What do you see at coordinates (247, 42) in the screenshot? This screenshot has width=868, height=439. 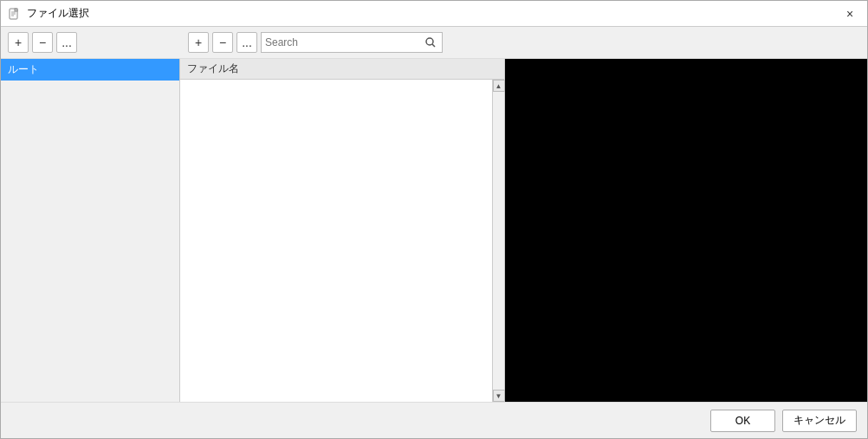 I see `right-more-button: ...` at bounding box center [247, 42].